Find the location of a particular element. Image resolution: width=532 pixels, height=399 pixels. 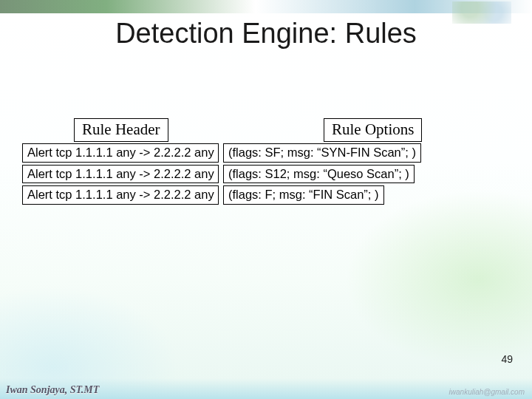

author-name: Iwan Sonjaya, ST.MT is located at coordinates (52, 390).